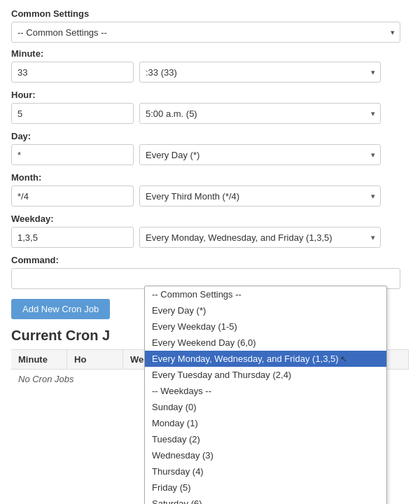 The width and height of the screenshot is (420, 504). Describe the element at coordinates (266, 407) in the screenshot. I see `dropdown-item-sunday: Sunday (0)` at that location.